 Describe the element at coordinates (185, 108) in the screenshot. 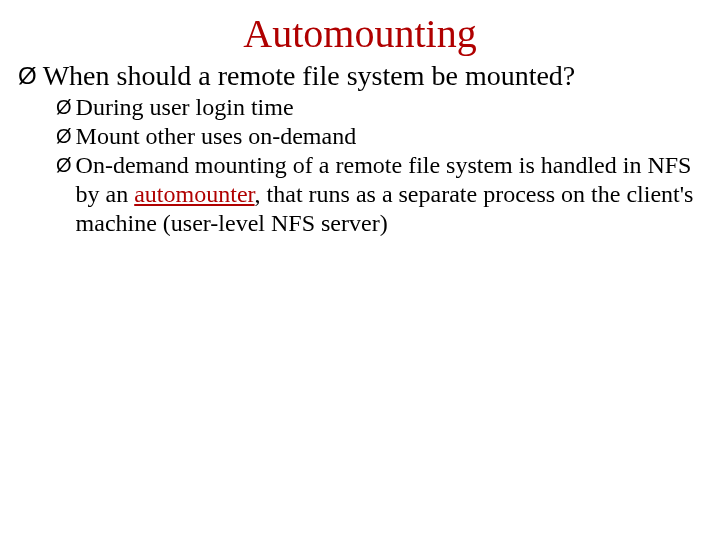

I see `sub-bullet-text: During user login time` at that location.